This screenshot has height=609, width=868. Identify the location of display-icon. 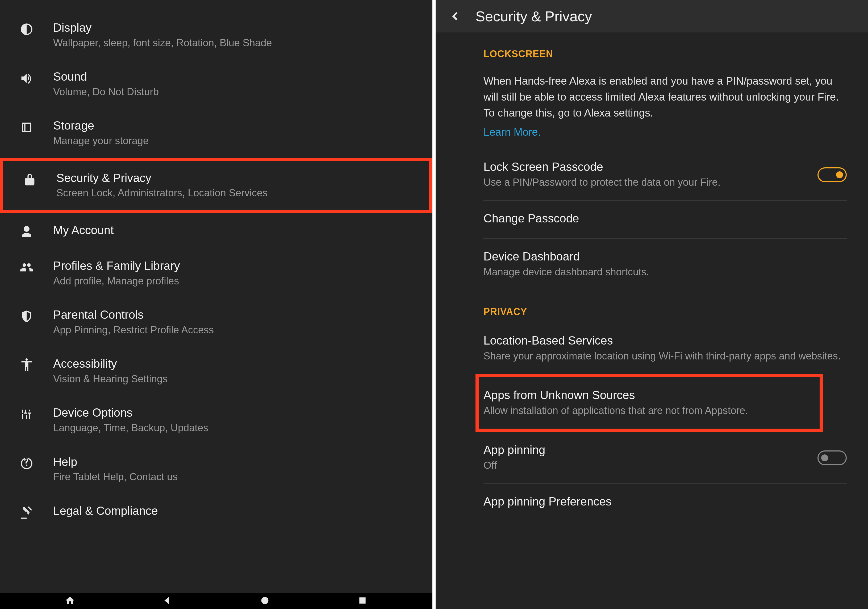
(26, 29).